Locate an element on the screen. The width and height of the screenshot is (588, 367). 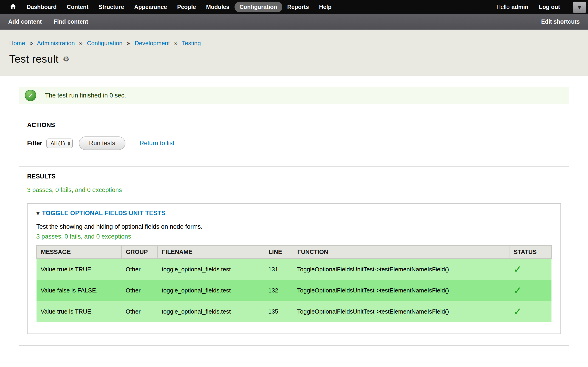
column-header-function: FUNCTION is located at coordinates (401, 252).